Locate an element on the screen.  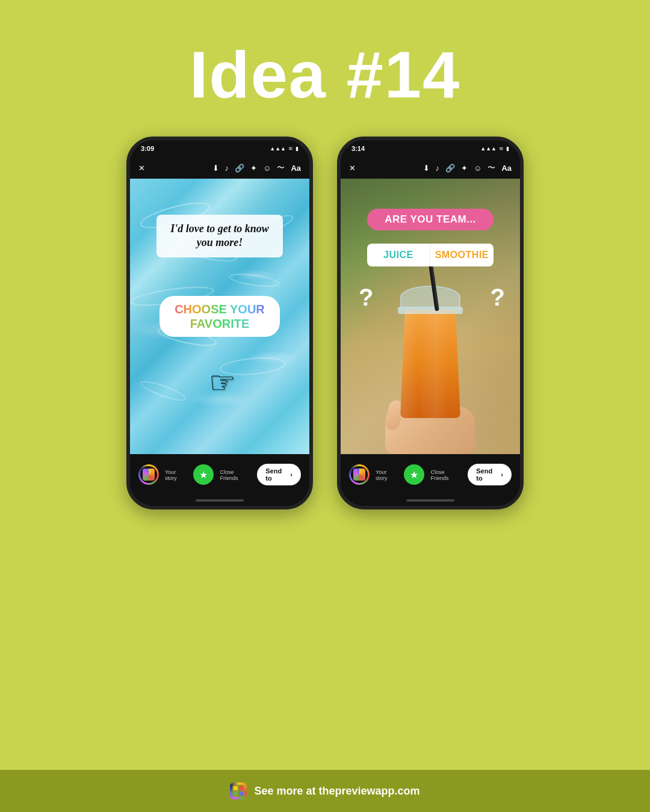
squiggle-icon: 〜 is located at coordinates (280, 168).